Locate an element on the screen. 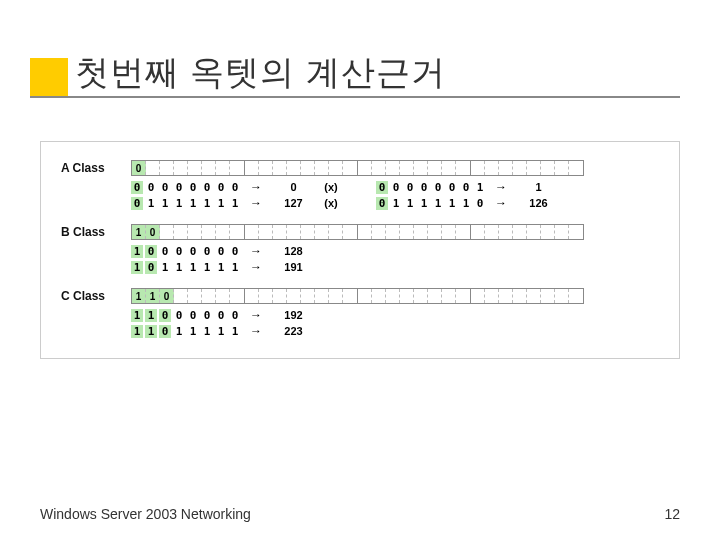  calc-result: 1 is located at coordinates (538, 187).